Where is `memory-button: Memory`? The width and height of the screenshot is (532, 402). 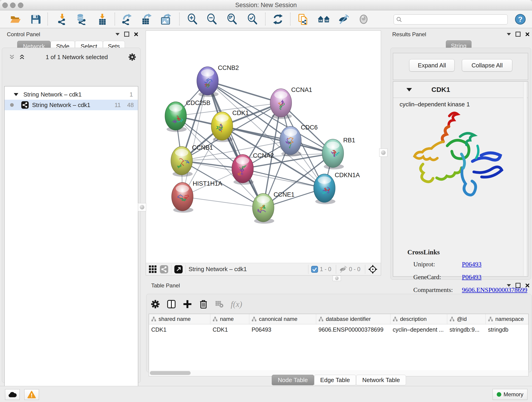
memory-button: Memory is located at coordinates (510, 395).